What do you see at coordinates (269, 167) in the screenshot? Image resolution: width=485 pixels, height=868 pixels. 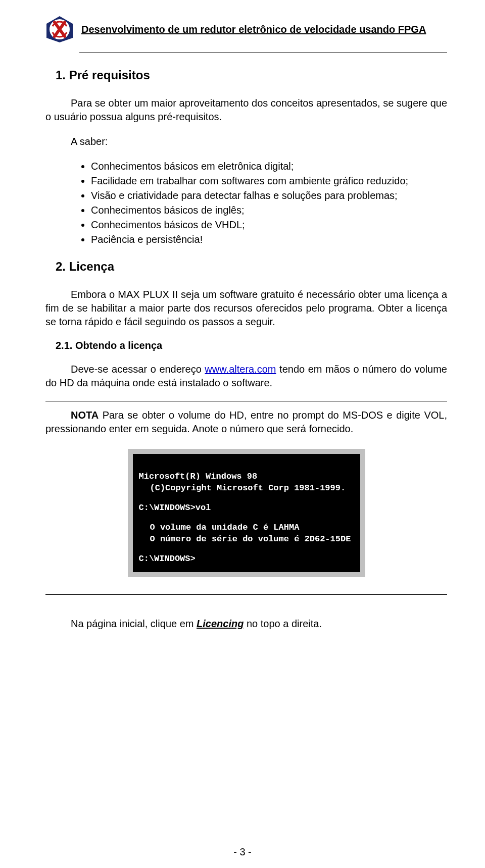 I see `list-item: Conhecimentos básicos em eletrônica digi…` at bounding box center [269, 167].